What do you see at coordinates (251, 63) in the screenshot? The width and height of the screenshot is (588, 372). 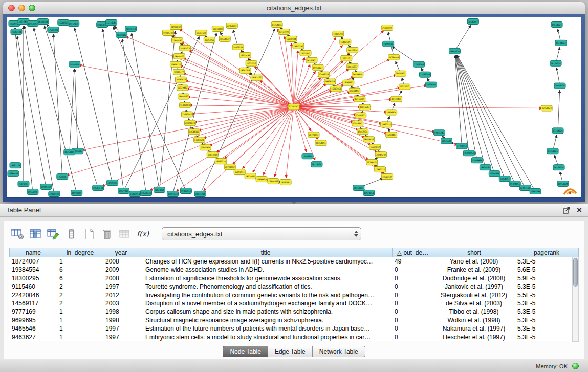 I see `graph-node: 12775707` at bounding box center [251, 63].